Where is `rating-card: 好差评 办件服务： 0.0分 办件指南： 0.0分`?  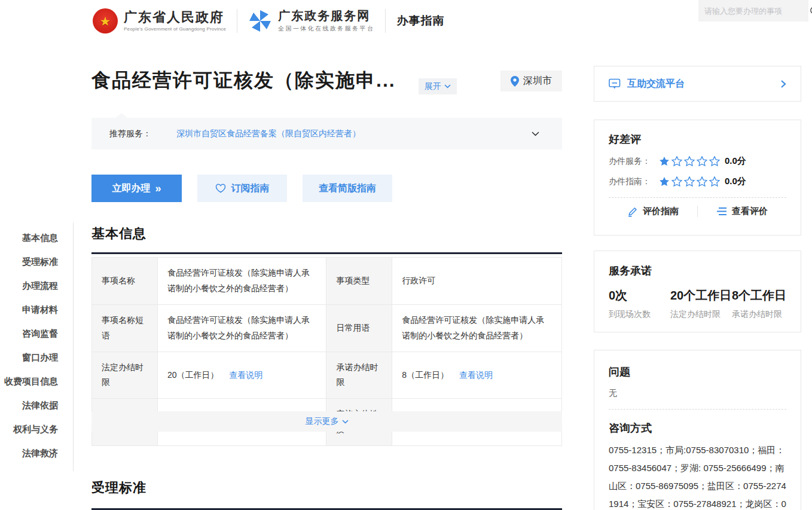
rating-card: 好差评 办件服务： 0.0分 办件指南： 0.0分 is located at coordinates (697, 178).